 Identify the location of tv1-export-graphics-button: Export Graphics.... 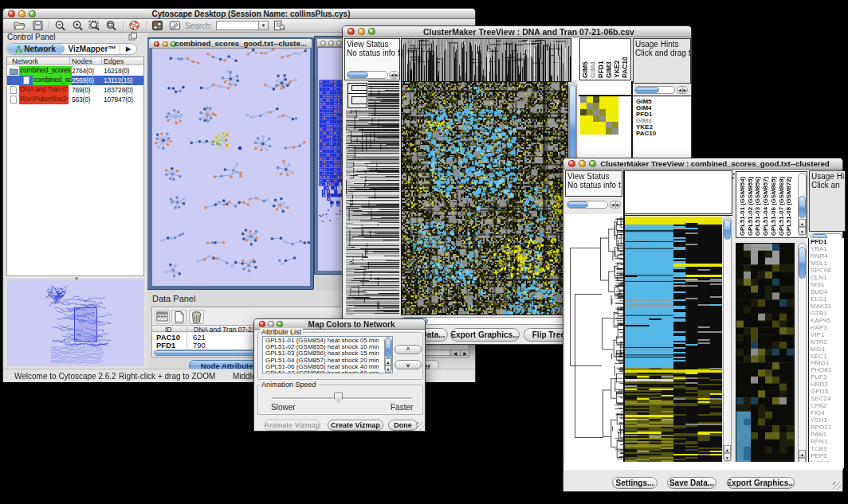
(485, 334).